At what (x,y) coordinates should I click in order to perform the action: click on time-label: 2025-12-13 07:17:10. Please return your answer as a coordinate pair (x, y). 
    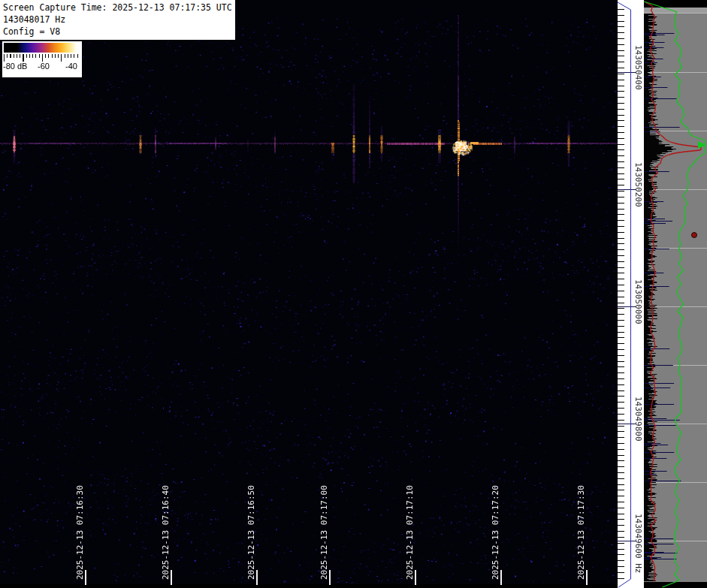
    Looking at the image, I should click on (410, 532).